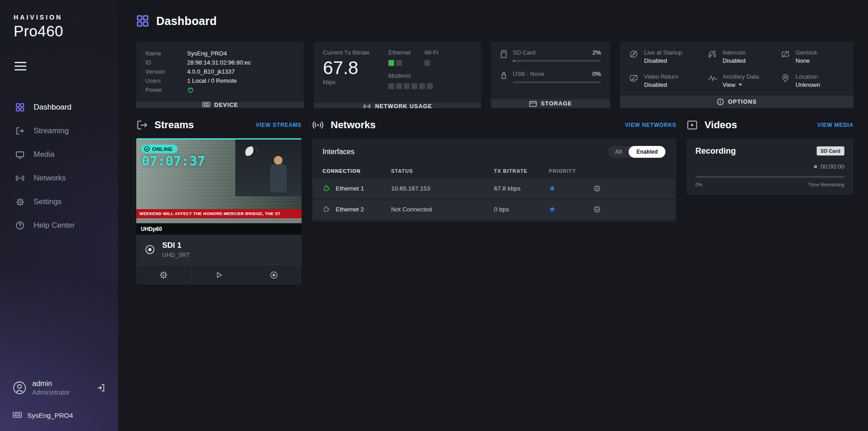 Image resolution: width=868 pixels, height=431 pixels. What do you see at coordinates (619, 152) in the screenshot?
I see `filter-all-button: All` at bounding box center [619, 152].